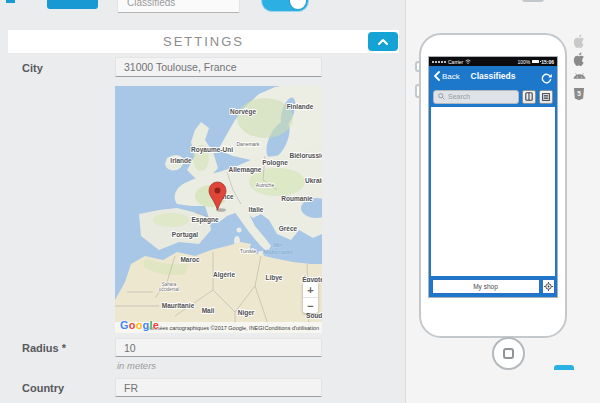 This screenshot has width=600, height=403. Describe the element at coordinates (278, 245) in the screenshot. I see `map-sea-label: Mer` at that location.